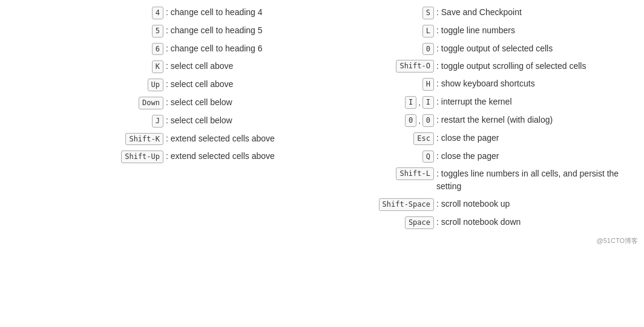 This screenshot has height=327, width=644. What do you see at coordinates (121, 31) in the screenshot?
I see `key-area: 5` at bounding box center [121, 31].